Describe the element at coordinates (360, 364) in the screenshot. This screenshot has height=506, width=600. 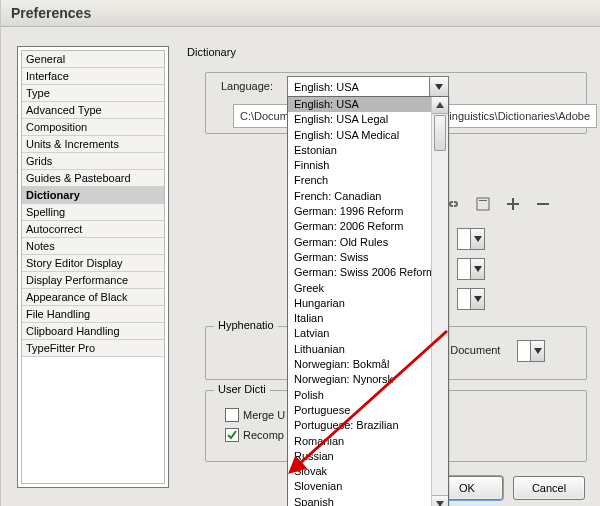
I see `language-option: Norwegian: Bokmål` at that location.